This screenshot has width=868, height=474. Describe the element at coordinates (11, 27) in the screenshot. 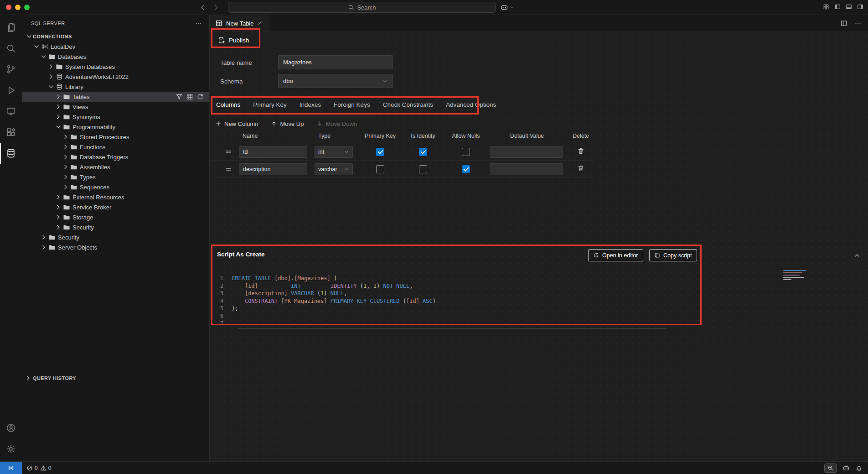

I see `activity-item-explorer` at that location.